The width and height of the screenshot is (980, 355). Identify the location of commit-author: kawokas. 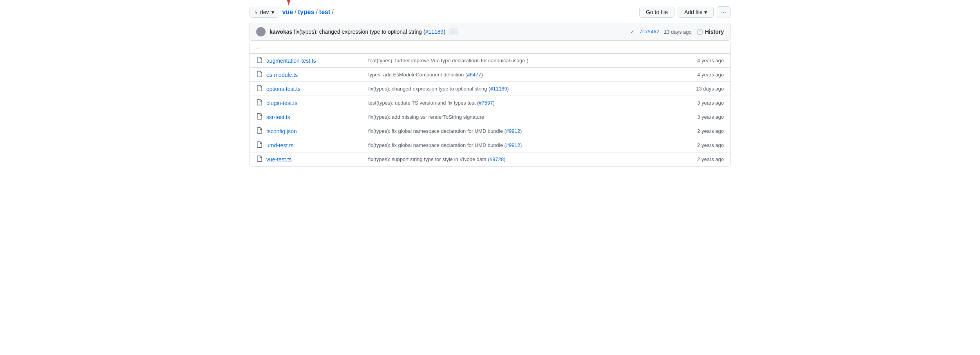
(281, 32).